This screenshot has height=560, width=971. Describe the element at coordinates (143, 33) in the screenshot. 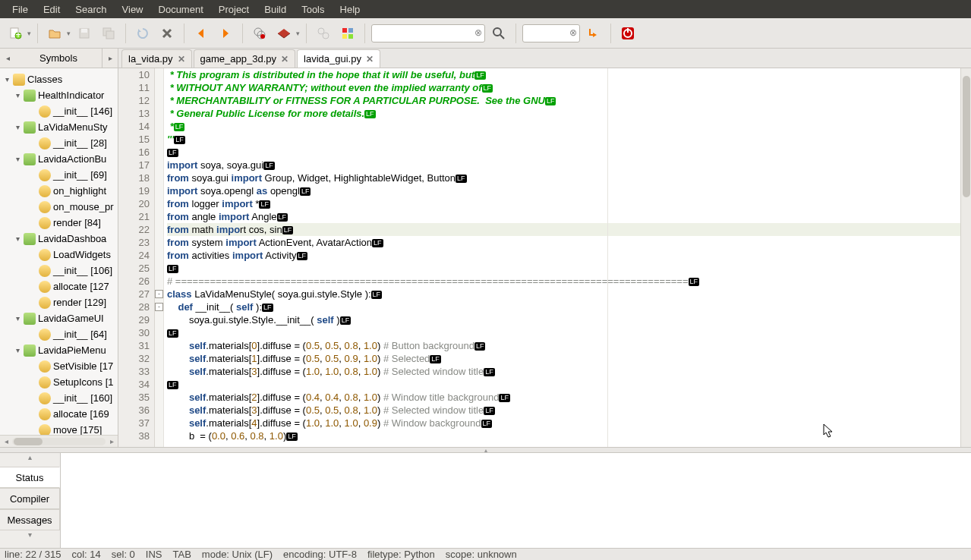

I see `reload-button` at that location.